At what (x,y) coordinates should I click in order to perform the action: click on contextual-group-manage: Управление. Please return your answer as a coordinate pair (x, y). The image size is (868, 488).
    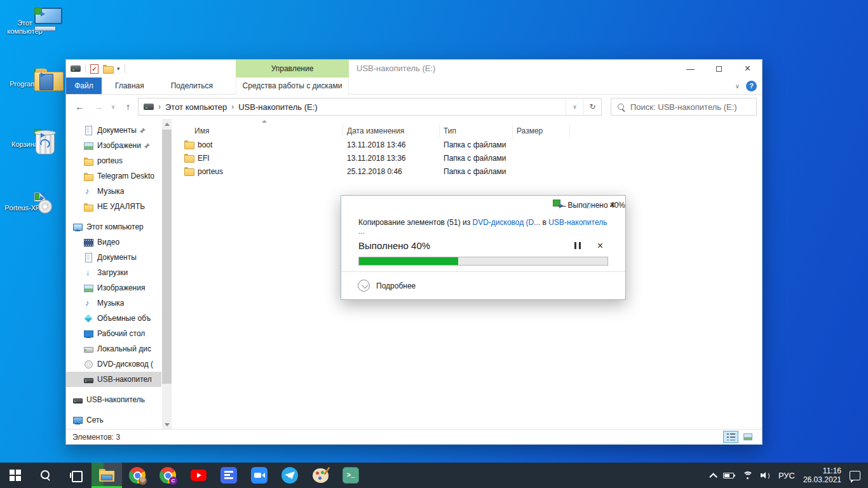
    Looking at the image, I should click on (292, 69).